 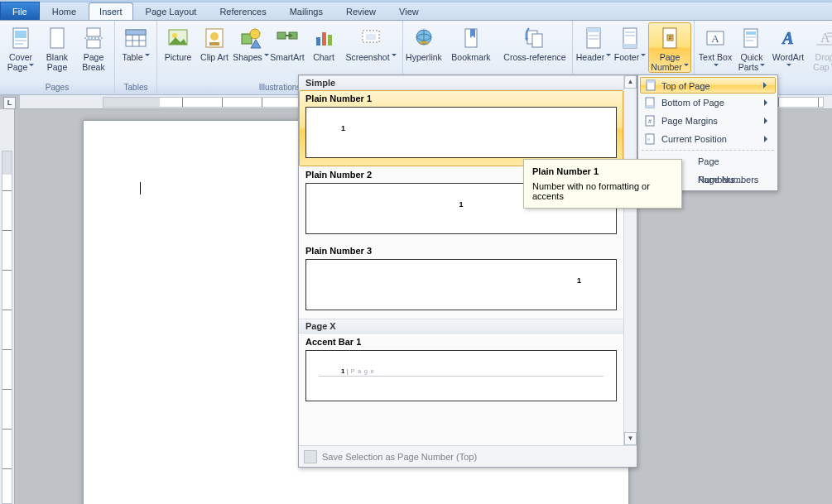 What do you see at coordinates (93, 62) in the screenshot?
I see `page-break-label: Page Break` at bounding box center [93, 62].